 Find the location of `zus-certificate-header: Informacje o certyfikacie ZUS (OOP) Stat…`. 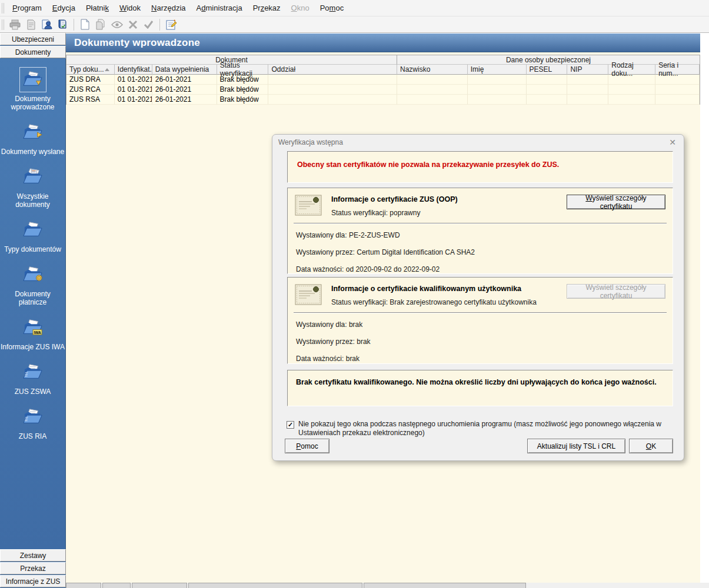

zus-certificate-header: Informacje o certyfikacie ZUS (OOP) Stat… is located at coordinates (480, 203).